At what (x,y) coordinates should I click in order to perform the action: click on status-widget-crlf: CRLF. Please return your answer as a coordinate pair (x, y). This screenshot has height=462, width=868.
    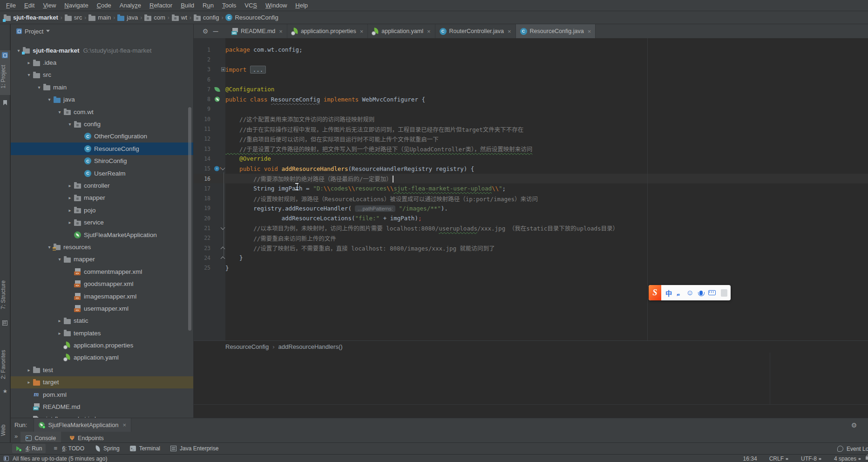
    Looking at the image, I should click on (779, 459).